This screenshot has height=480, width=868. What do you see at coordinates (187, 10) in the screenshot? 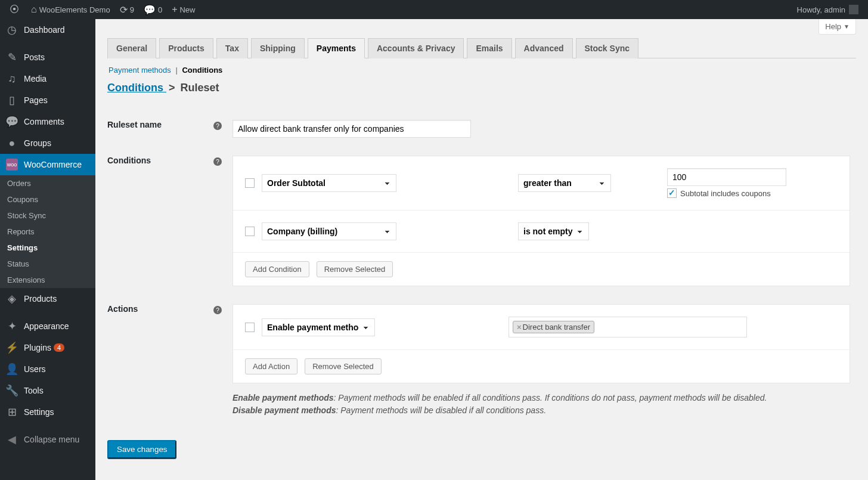
I see `new-label: New` at bounding box center [187, 10].